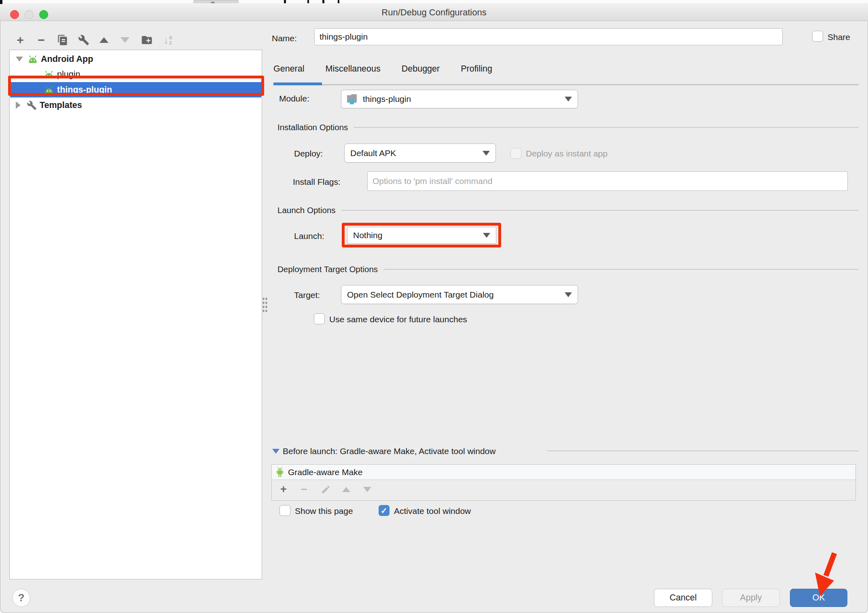 This screenshot has width=868, height=613. I want to click on tab-debugger: Debugger, so click(421, 69).